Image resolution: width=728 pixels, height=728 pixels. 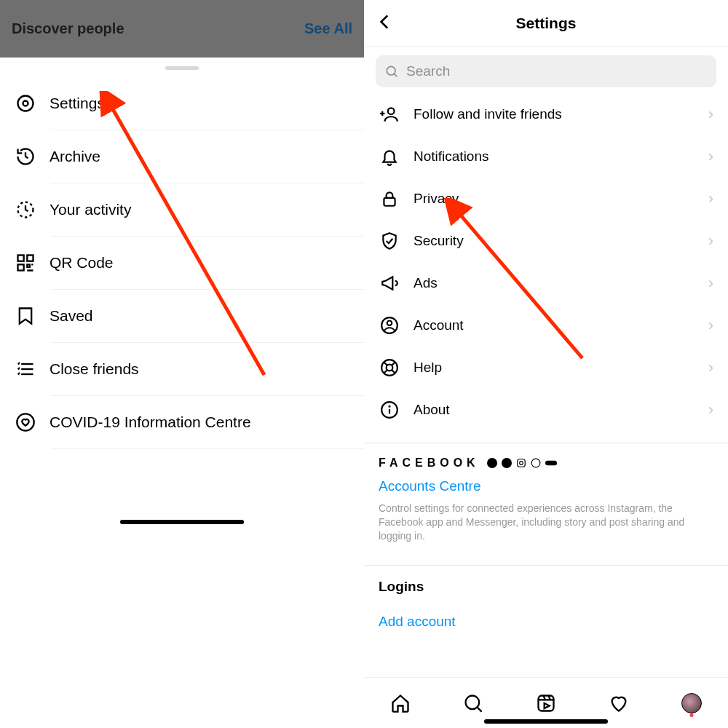 What do you see at coordinates (182, 157) in the screenshot?
I see `menu-item-archive: Archive` at bounding box center [182, 157].